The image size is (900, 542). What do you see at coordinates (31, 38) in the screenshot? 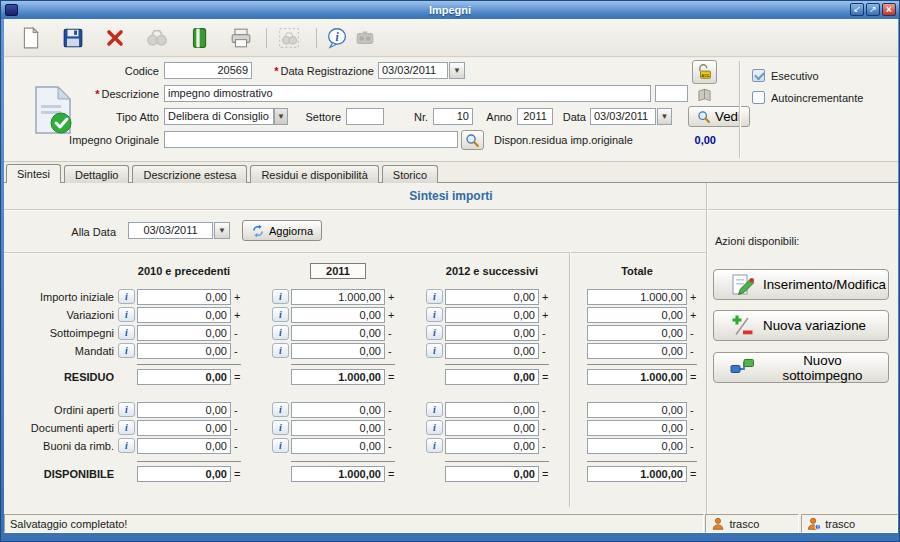
I see `new-document-icon` at bounding box center [31, 38].